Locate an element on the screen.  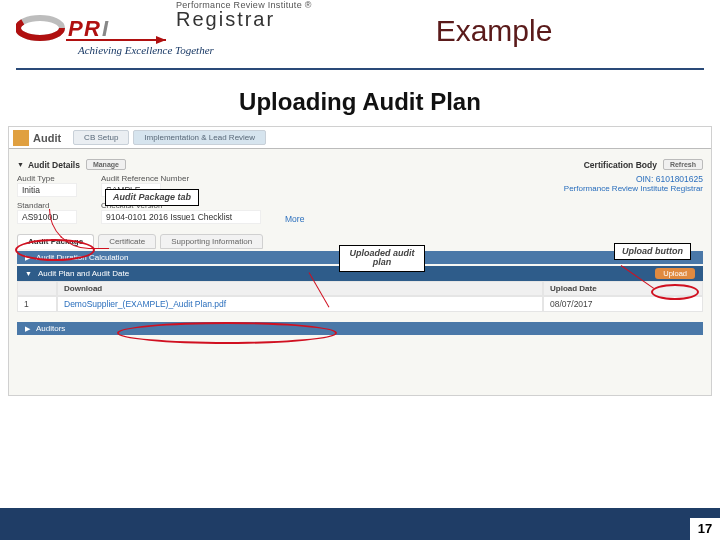
more-link: More is located at coordinates (294, 219).